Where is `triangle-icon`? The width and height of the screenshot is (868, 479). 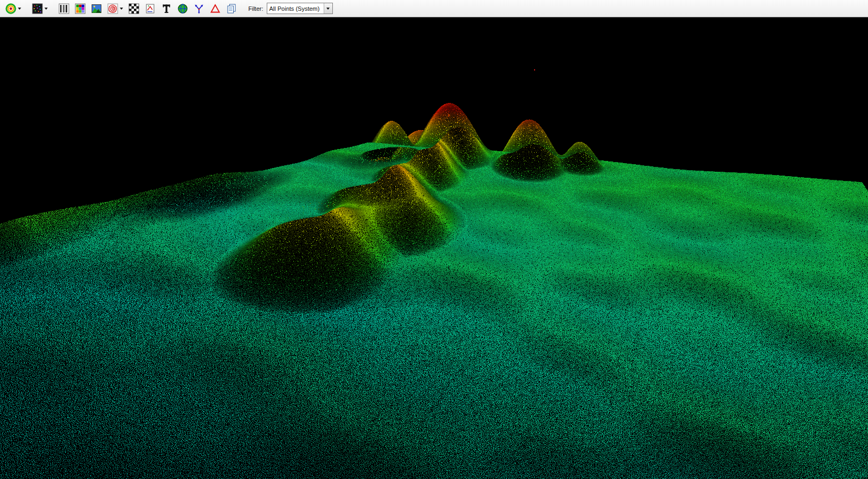
triangle-icon is located at coordinates (215, 9).